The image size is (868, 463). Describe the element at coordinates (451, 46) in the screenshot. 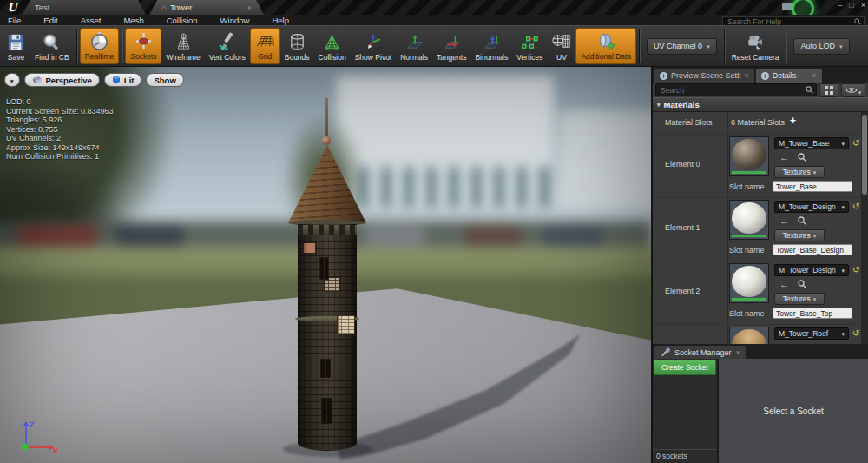

I see `tangents-toggle-button: Tangents` at that location.